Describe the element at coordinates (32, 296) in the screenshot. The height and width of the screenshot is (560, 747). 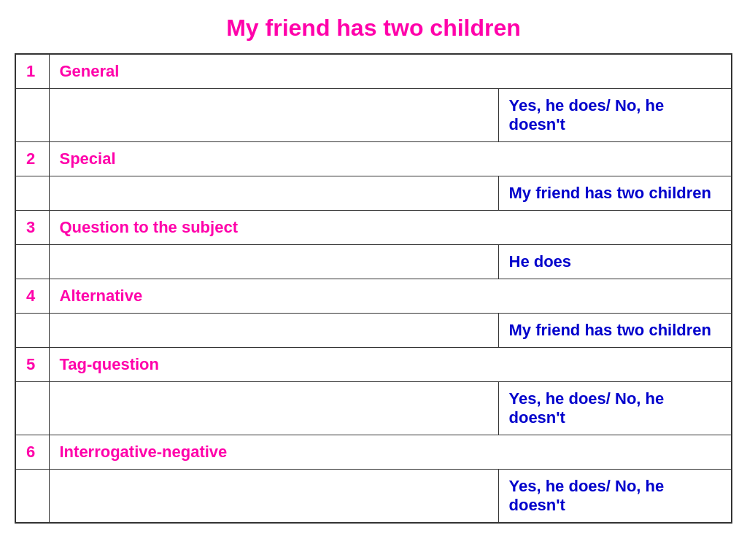
I see `row-number-4: 4` at that location.